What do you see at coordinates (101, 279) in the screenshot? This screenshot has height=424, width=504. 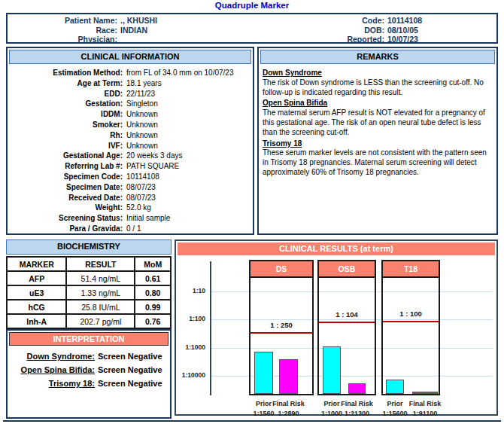 I see `marker-result: 51.4 ng/mL` at bounding box center [101, 279].